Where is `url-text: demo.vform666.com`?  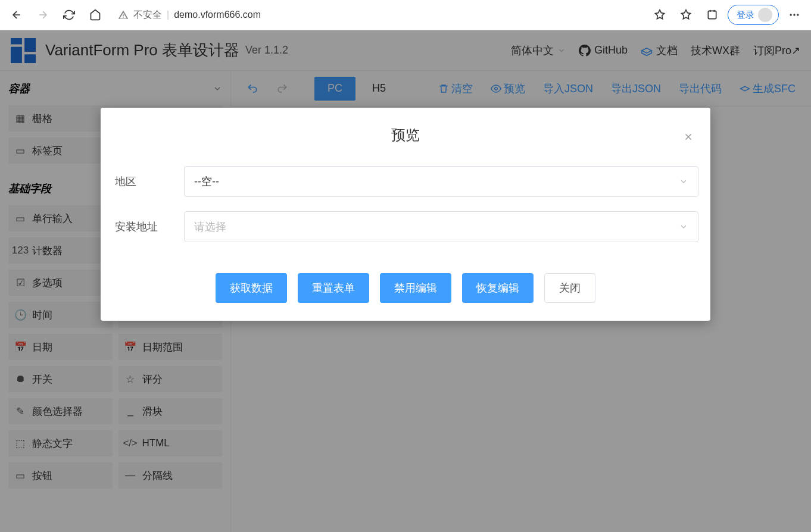
url-text: demo.vform666.com is located at coordinates (217, 15).